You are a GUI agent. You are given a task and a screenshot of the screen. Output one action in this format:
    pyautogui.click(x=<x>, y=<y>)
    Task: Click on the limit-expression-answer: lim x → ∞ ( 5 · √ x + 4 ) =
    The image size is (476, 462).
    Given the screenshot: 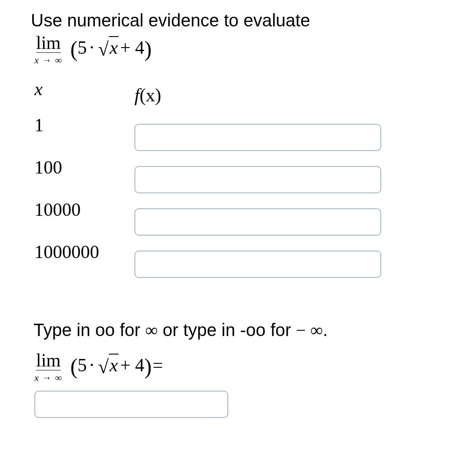 What is the action you would take?
    pyautogui.click(x=240, y=367)
    